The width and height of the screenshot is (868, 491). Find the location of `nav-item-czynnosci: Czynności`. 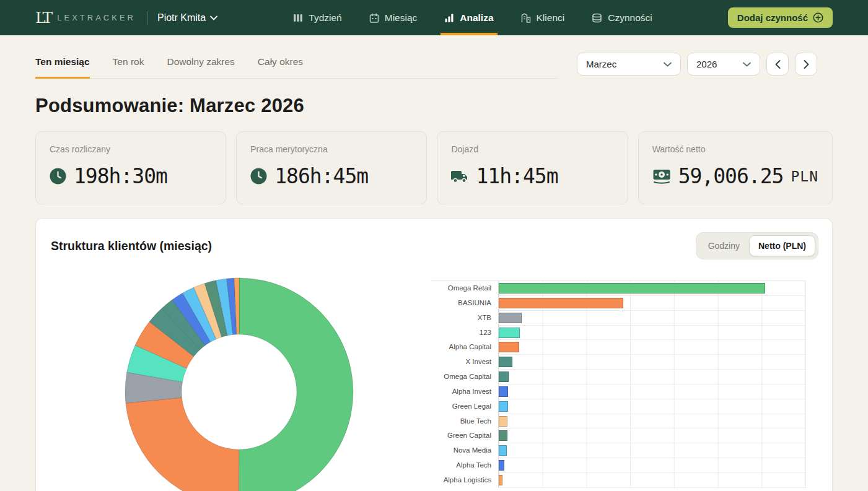

nav-item-czynnosci: Czynności is located at coordinates (622, 17).